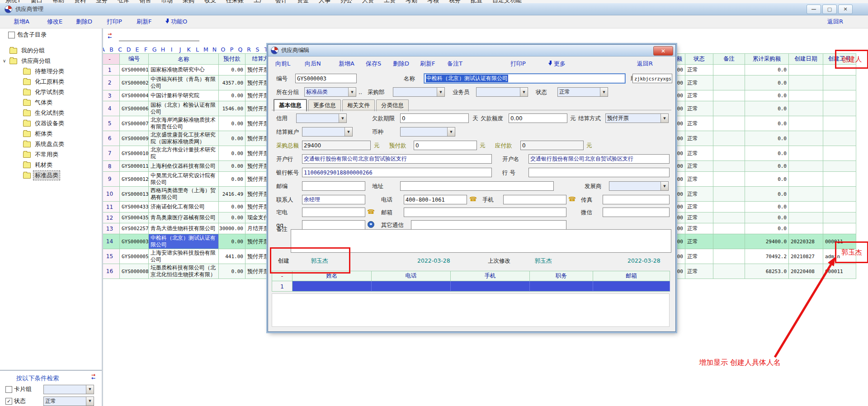  Describe the element at coordinates (51, 81) in the screenshot. I see `tree-item: ∨ 化工原料类` at that location.